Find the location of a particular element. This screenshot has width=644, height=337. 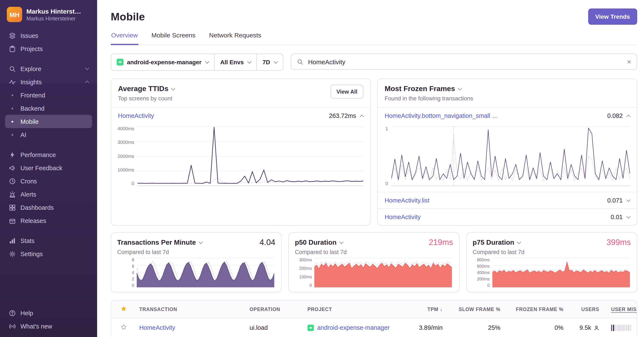

star-column-header is located at coordinates (122, 309).